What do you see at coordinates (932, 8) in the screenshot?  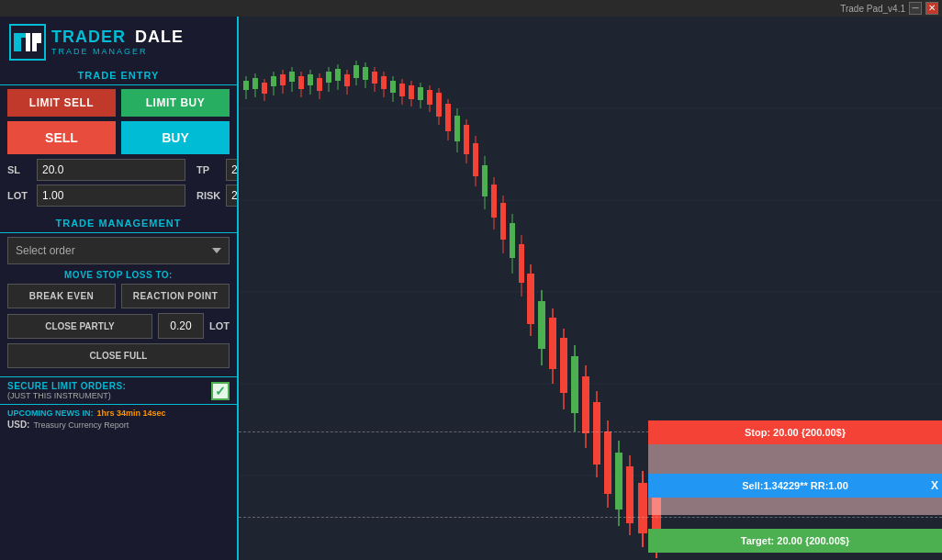 I see `close-button: ✕` at bounding box center [932, 8].